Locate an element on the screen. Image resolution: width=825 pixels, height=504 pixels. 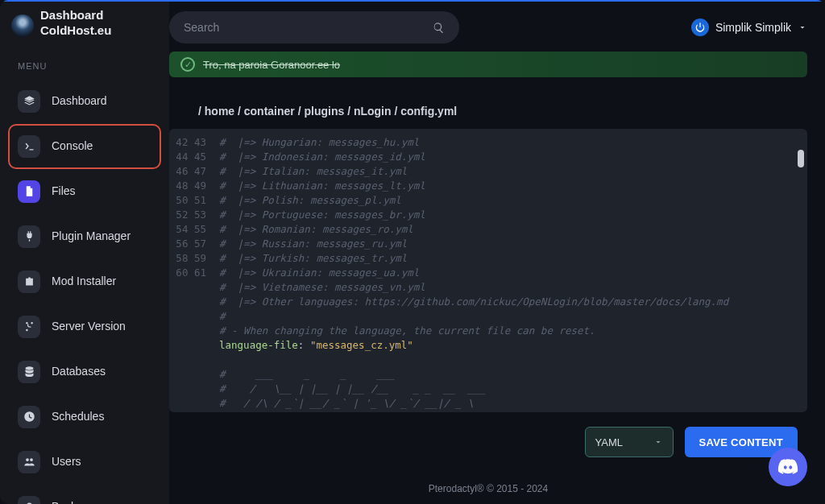
editor-actions: YAML SAVE CONTENT is located at coordinates (488, 435).